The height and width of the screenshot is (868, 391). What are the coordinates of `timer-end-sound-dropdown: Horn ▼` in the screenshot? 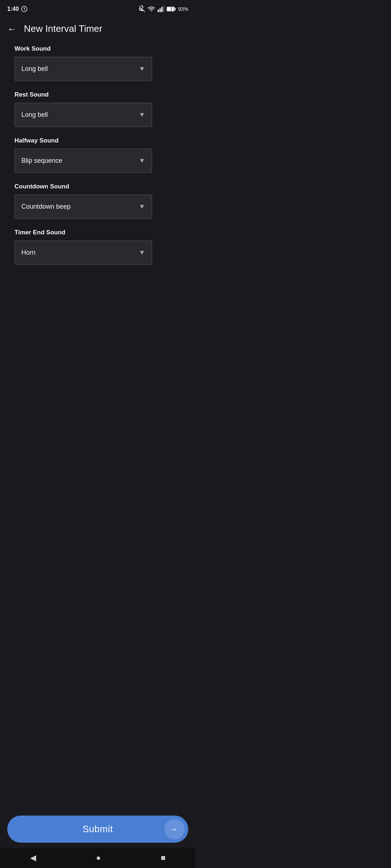 It's located at (83, 252).